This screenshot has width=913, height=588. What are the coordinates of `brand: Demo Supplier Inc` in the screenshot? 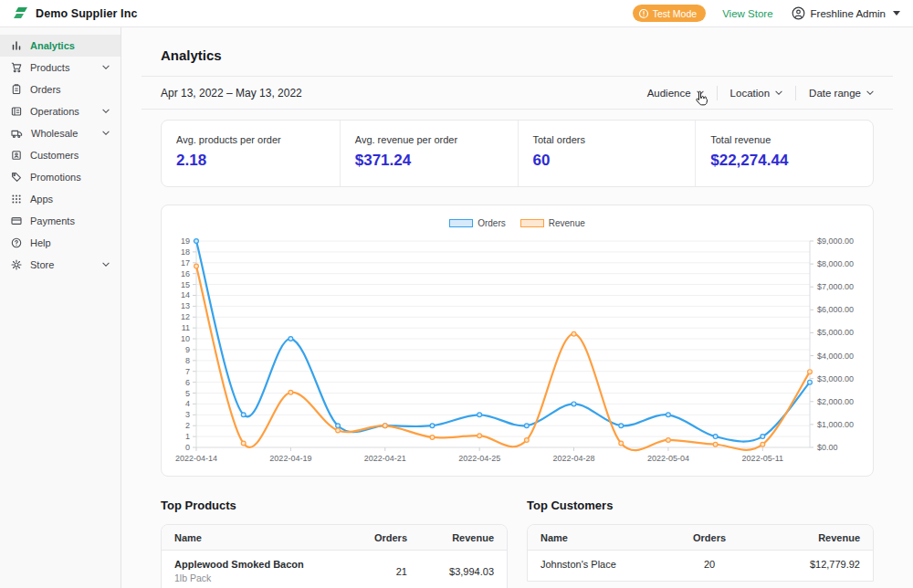 It's located at (75, 13).